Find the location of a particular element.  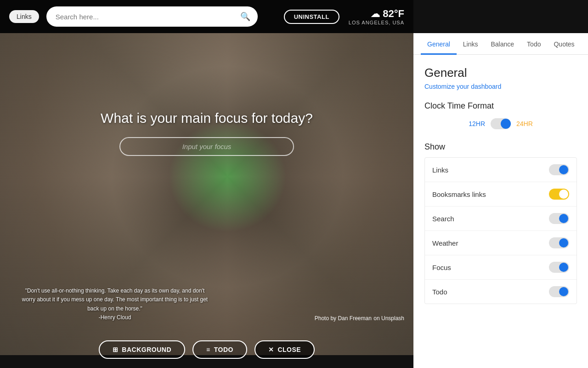

toggle-focus-label: Focus is located at coordinates (442, 268).